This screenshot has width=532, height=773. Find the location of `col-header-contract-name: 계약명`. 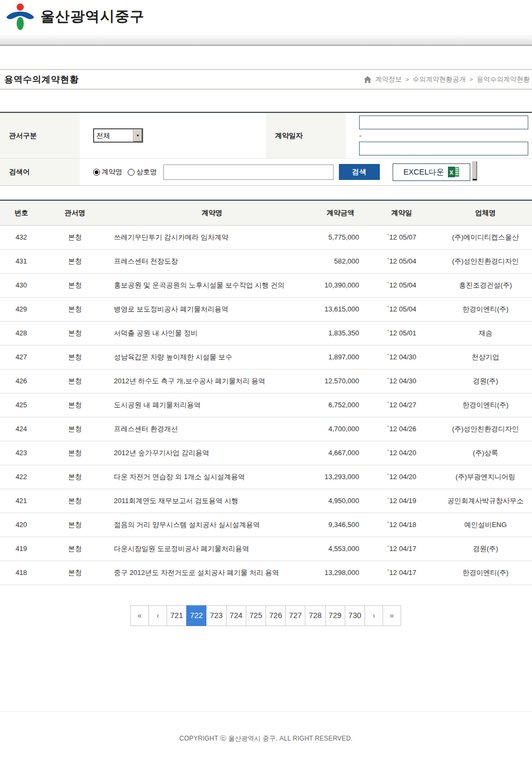

col-header-contract-name: 계약명 is located at coordinates (212, 213).